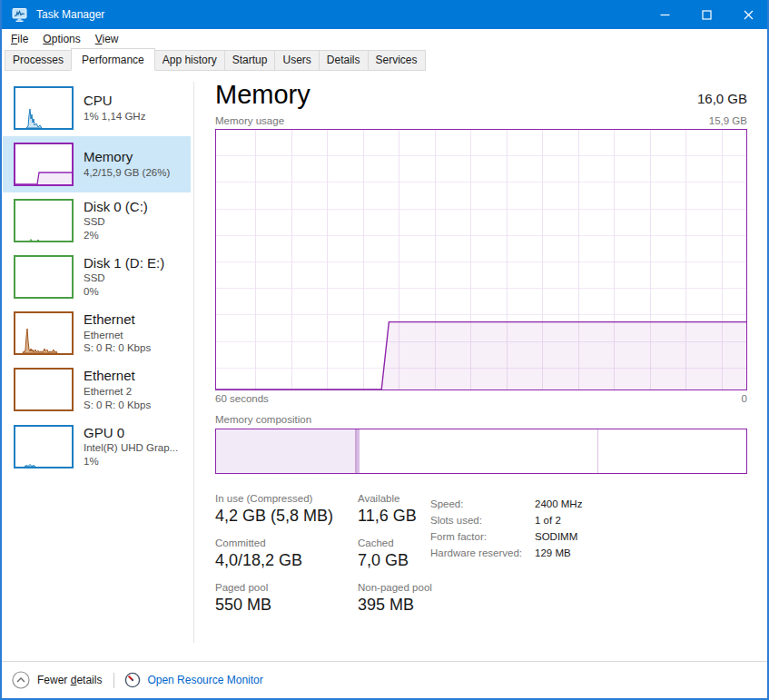  What do you see at coordinates (123, 292) in the screenshot?
I see `sidebar-item-sub2: 0%` at bounding box center [123, 292].